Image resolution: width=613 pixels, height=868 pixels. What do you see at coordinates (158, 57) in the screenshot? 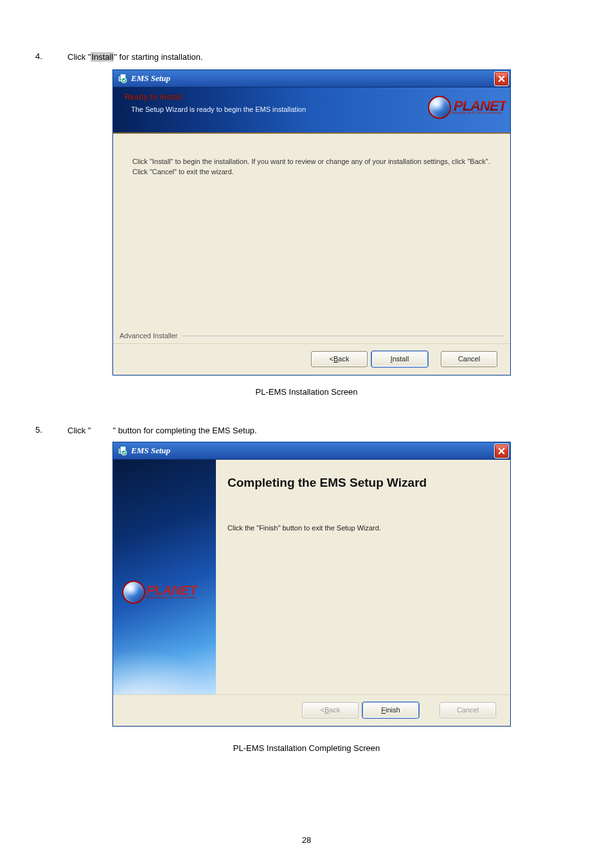
I see `step4-suffix: " for starting installation.` at bounding box center [158, 57].